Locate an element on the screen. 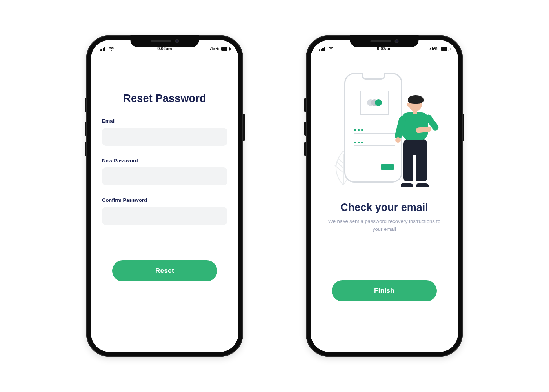 Image resolution: width=549 pixels, height=392 pixels. confirm-password-label: Confirm Password is located at coordinates (165, 200).